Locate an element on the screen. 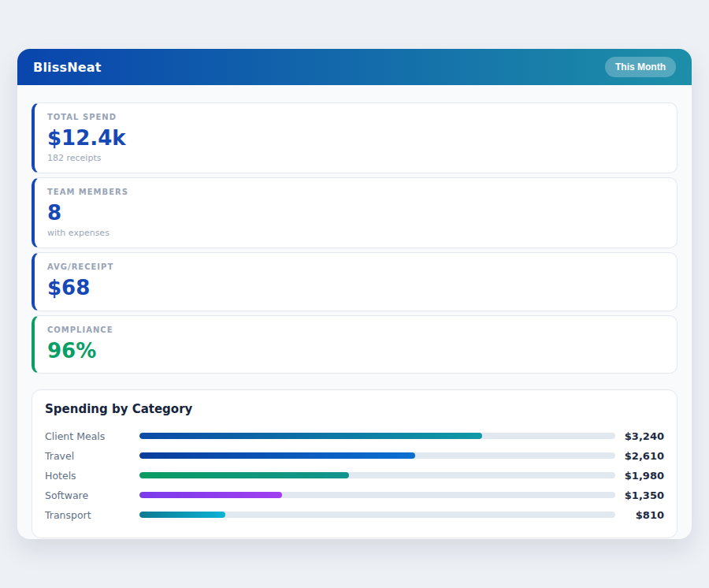  category-value: $1,350 is located at coordinates (640, 495).